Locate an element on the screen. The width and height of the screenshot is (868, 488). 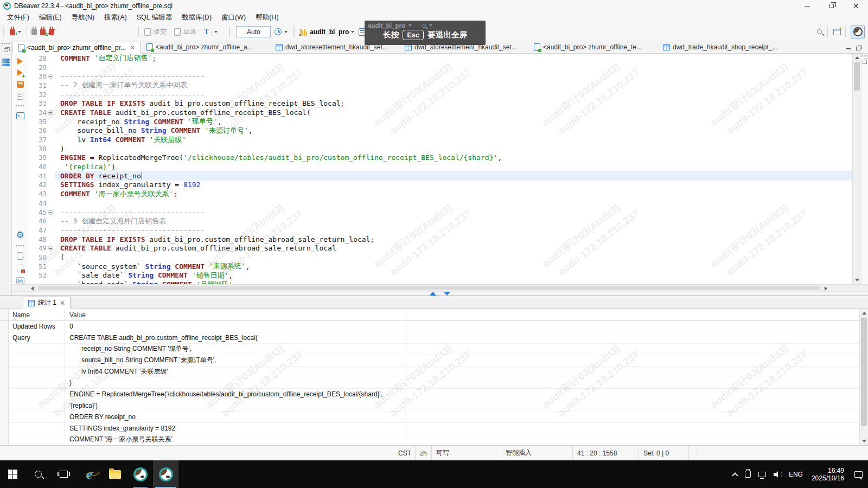
menu-item-3: 搜索(A) is located at coordinates (116, 17).